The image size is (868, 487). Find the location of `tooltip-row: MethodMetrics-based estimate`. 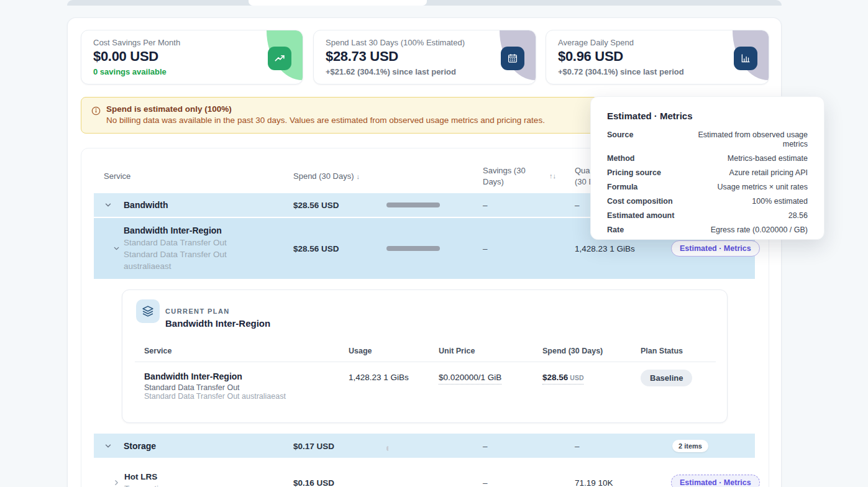

tooltip-row: MethodMetrics-based estimate is located at coordinates (707, 159).